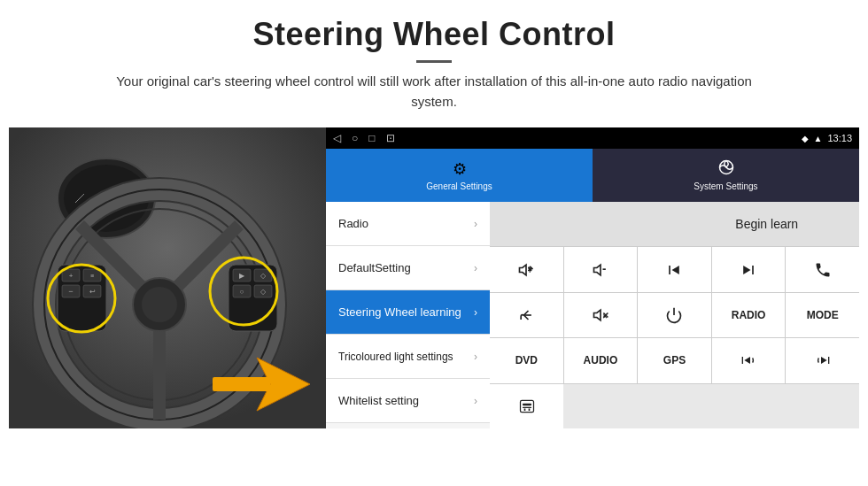 The width and height of the screenshot is (868, 486). What do you see at coordinates (822, 360) in the screenshot?
I see `phone-next-button` at bounding box center [822, 360].